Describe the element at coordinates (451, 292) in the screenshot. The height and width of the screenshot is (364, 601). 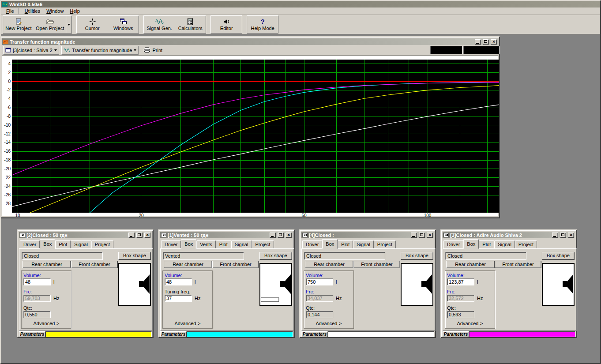
I see `field-label-frc: Frc:` at that location.